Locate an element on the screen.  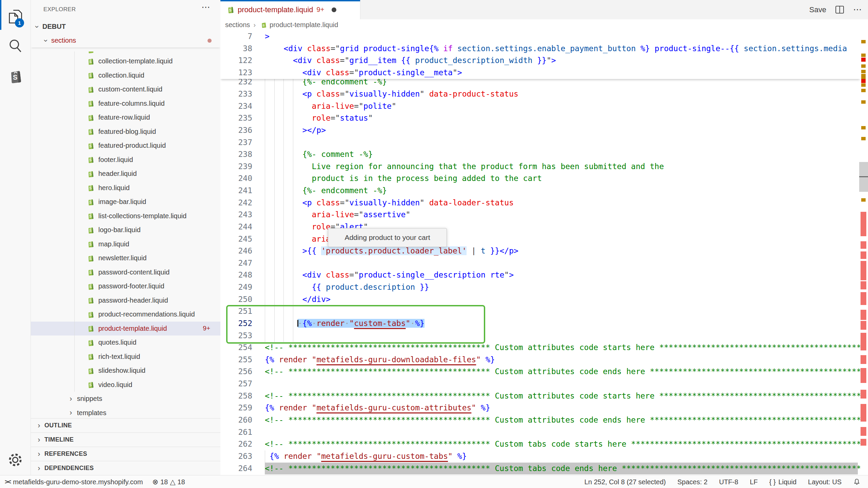
eol-setting: LF is located at coordinates (753, 482).